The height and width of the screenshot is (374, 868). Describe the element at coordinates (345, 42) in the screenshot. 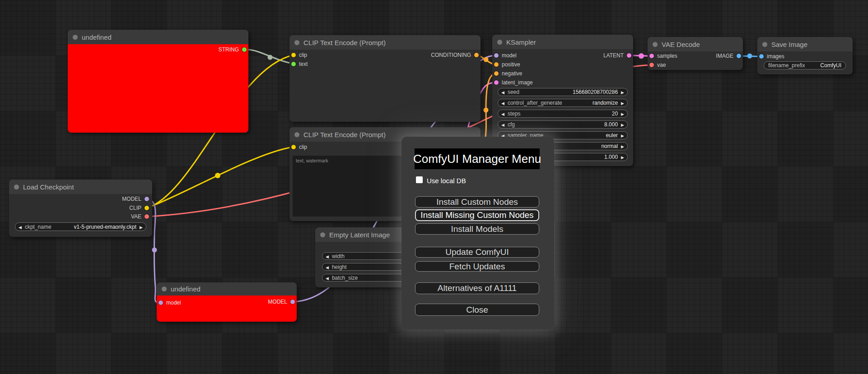

I see `node-title: CLIP Text Encode (Prompt)` at that location.